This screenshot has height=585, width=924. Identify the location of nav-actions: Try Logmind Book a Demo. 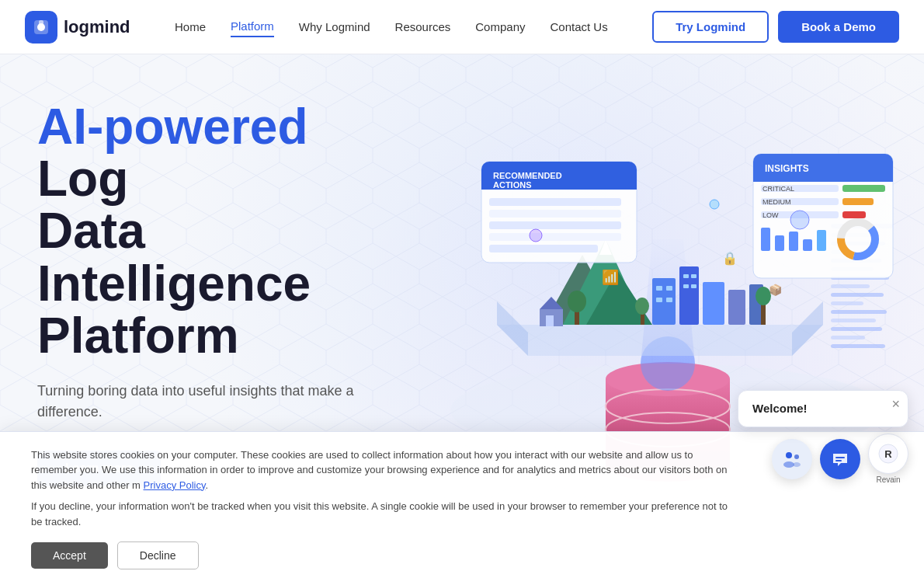
(776, 26).